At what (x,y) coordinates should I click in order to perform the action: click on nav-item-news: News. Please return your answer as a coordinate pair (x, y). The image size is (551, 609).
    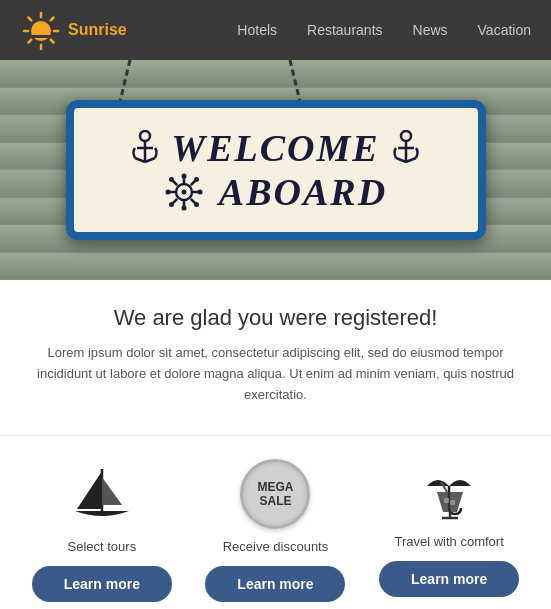
    Looking at the image, I should click on (430, 30).